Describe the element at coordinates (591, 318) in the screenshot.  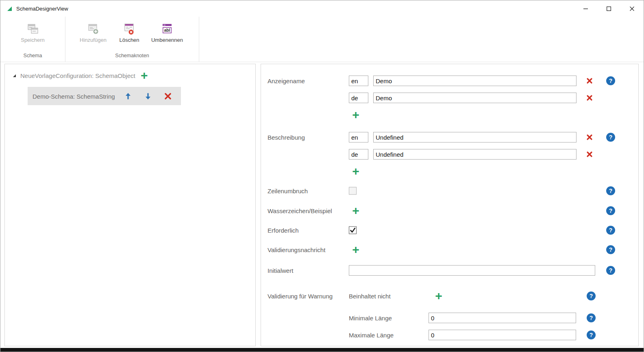
I see `min-laenge-help-button: ?` at that location.